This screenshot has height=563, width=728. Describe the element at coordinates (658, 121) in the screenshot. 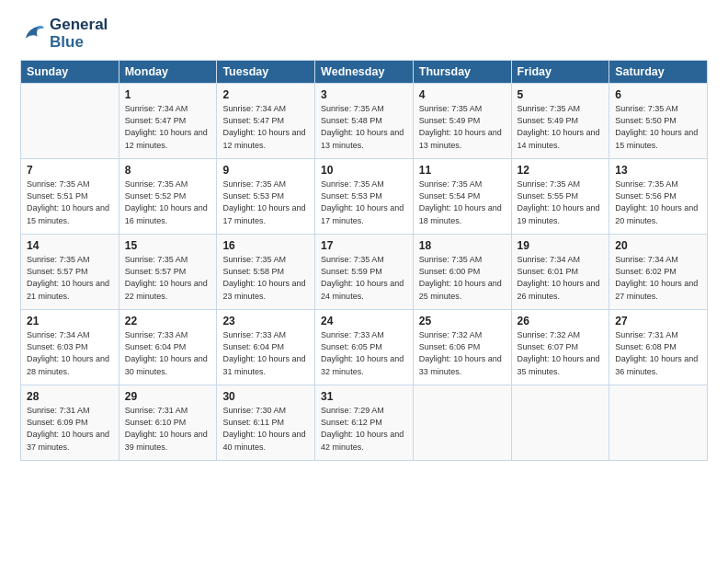

I see `calendar-cell: 6Sunrise: 7:35 AMSunset: 5:50 PMDaylight…` at that location.